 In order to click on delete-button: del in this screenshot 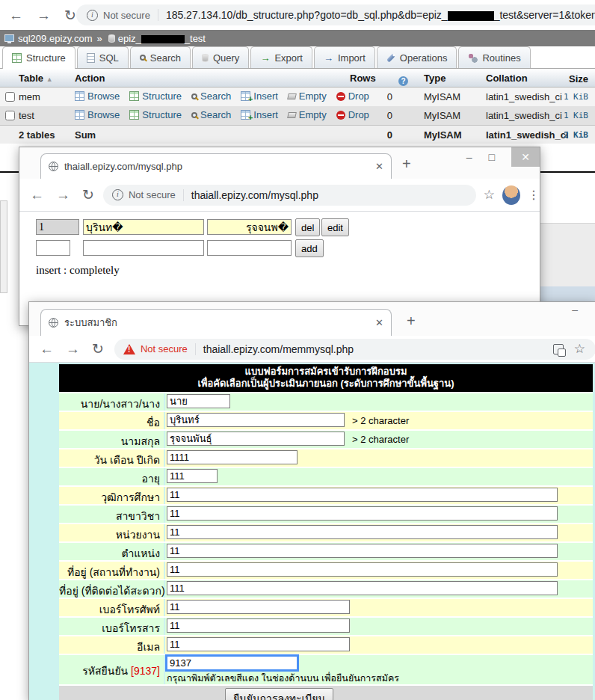, I will do `click(308, 227)`.